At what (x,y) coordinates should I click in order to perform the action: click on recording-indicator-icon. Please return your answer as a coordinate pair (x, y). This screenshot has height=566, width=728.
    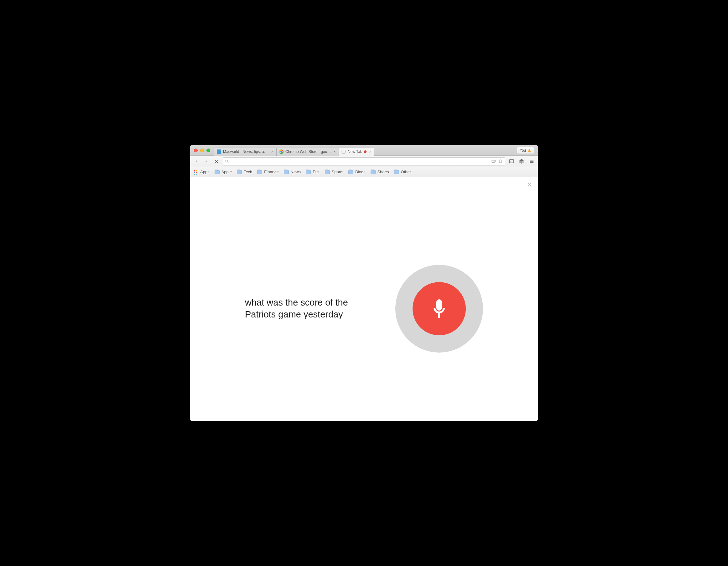
    Looking at the image, I should click on (365, 152).